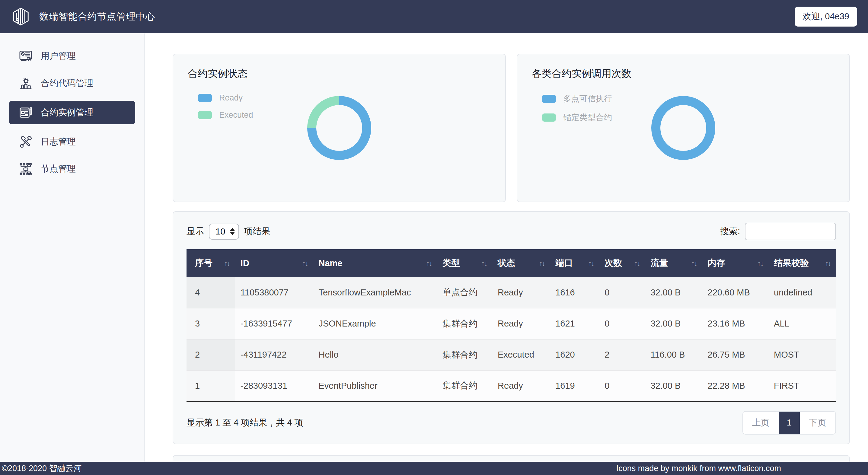 This screenshot has height=475, width=868. Describe the element at coordinates (58, 169) in the screenshot. I see `sidebar-item-label: 节点管理` at that location.